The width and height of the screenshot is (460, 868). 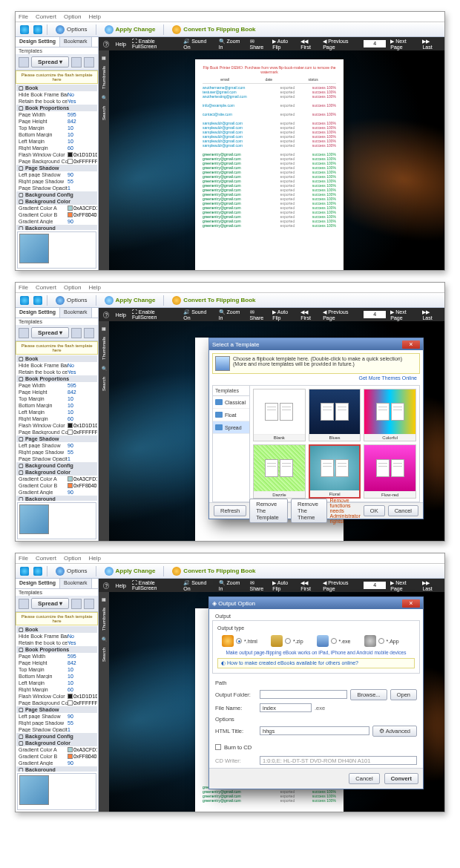 What do you see at coordinates (230, 17) in the screenshot?
I see `menubar: File Convert Option Help` at bounding box center [230, 17].